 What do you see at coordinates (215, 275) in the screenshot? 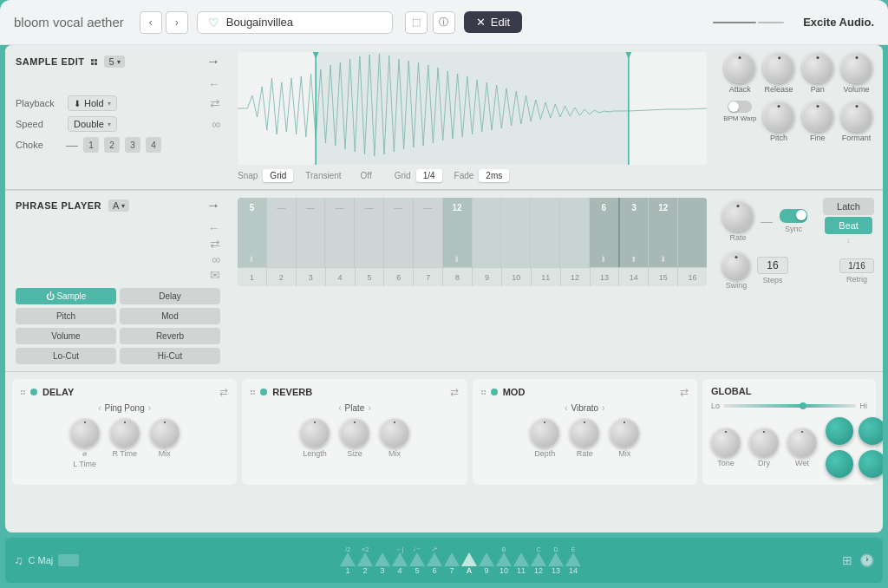
I see `phrase-envelope-icon: ✉` at bounding box center [215, 275].